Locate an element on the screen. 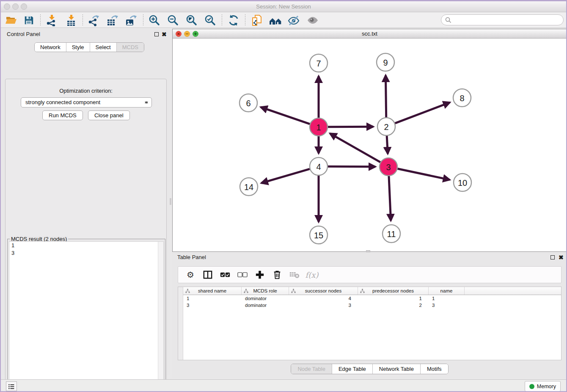 Image resolution: width=567 pixels, height=392 pixels. graph-node-7: 7 is located at coordinates (319, 63).